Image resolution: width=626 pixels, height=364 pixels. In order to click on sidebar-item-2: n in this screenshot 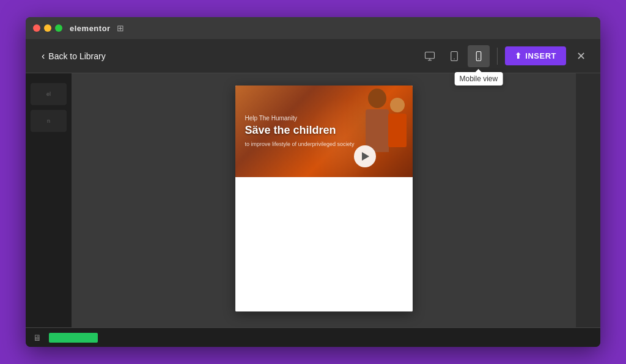, I will do `click(49, 121)`.